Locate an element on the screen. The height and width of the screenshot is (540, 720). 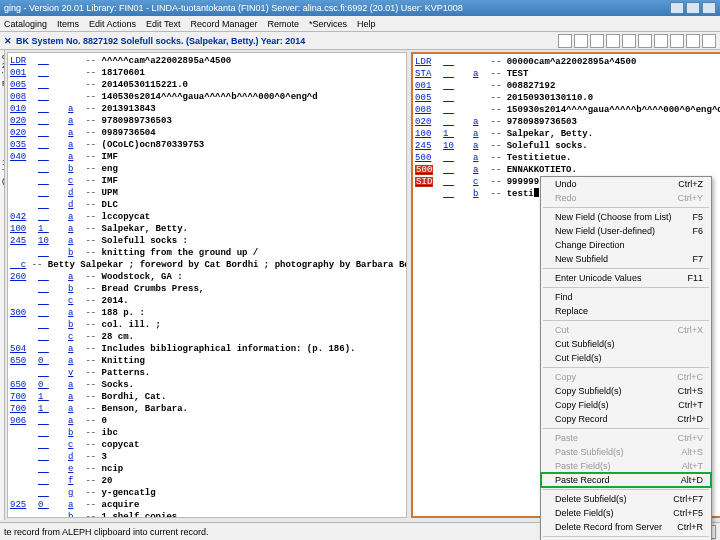
marc-tag: SID is located at coordinates (429, 182).